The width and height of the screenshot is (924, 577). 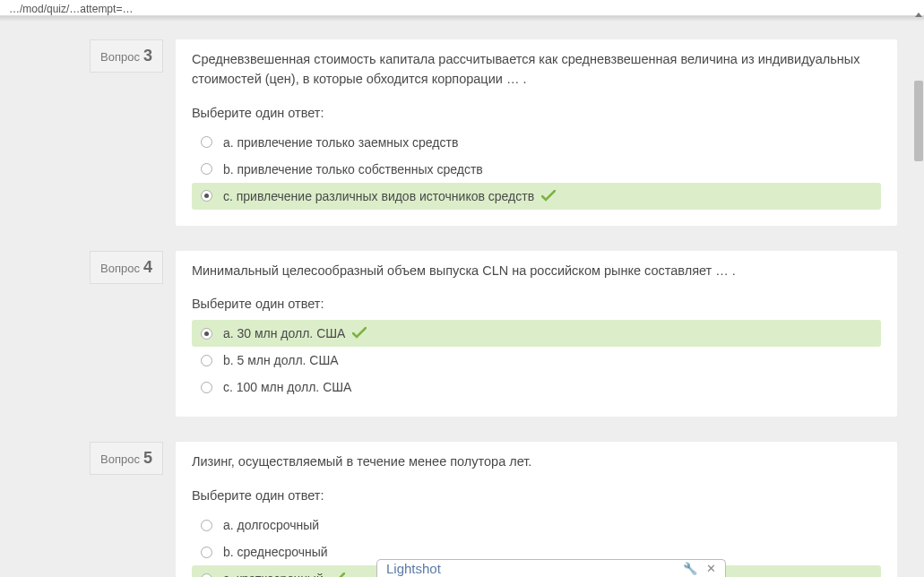 I want to click on answer-option: b. 5 млн долл. США, so click(x=536, y=360).